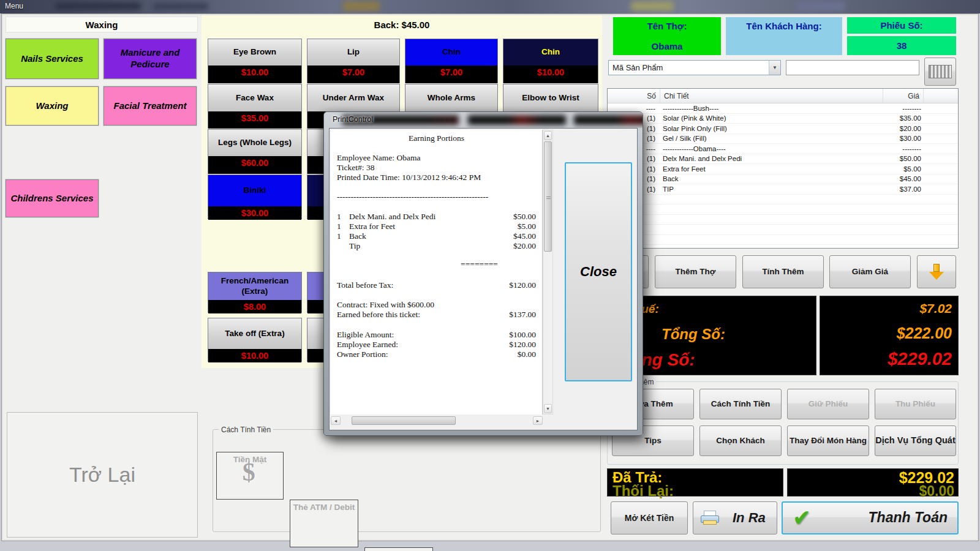 The width and height of the screenshot is (980, 551). What do you see at coordinates (741, 404) in the screenshot?
I see `cach-tinh-tien-button: Cách Tính Tiền` at bounding box center [741, 404].